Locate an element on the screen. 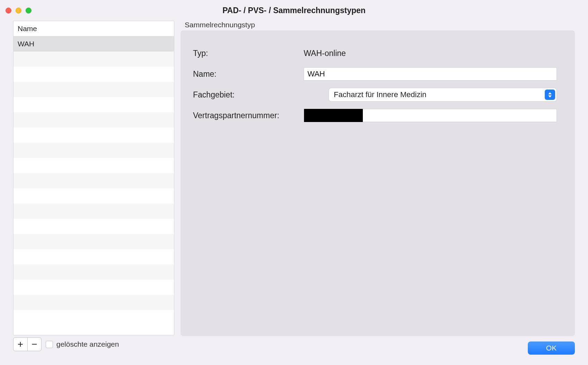 This screenshot has width=588, height=365. group-caption: Sammelrechnungstyp is located at coordinates (380, 25).